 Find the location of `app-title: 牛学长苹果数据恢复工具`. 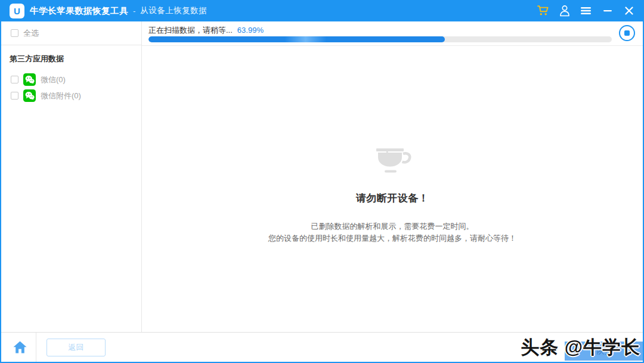

app-title: 牛学长苹果数据恢复工具 is located at coordinates (79, 11).